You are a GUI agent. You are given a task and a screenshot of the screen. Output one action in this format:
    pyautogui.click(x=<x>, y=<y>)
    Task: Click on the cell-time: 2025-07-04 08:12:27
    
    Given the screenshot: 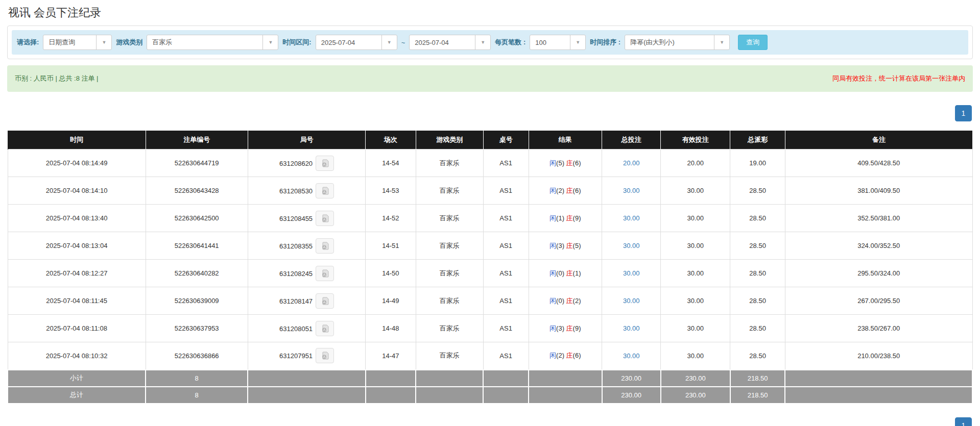 What is the action you would take?
    pyautogui.click(x=77, y=273)
    